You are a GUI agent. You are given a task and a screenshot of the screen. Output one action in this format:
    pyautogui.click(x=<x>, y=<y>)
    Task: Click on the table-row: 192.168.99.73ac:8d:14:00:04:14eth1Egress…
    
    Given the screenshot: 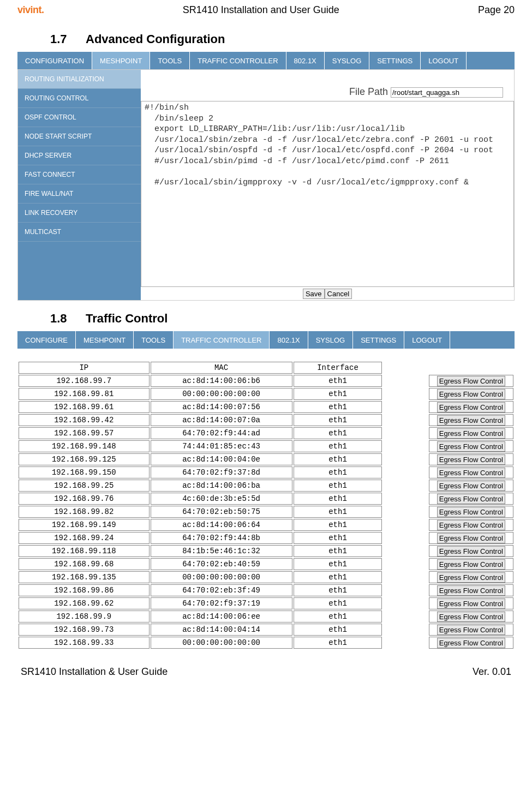 What is the action you would take?
    pyautogui.click(x=266, y=630)
    